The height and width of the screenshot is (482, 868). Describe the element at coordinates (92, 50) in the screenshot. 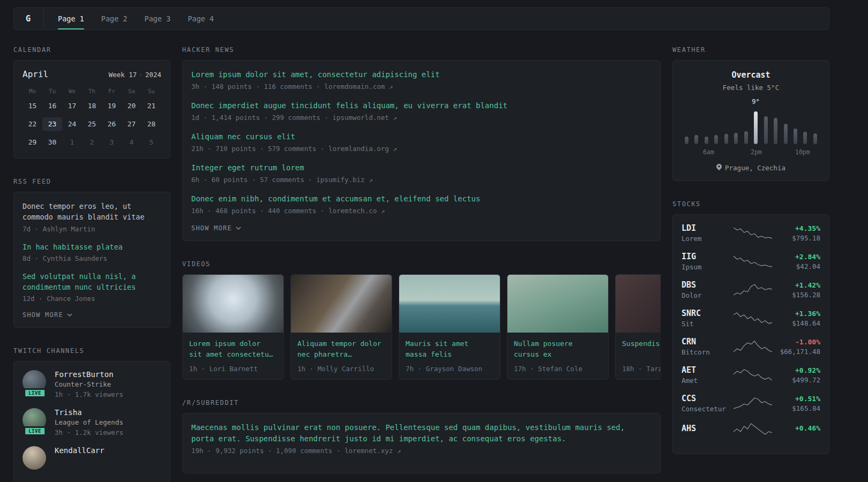

I see `widget-title-calendar: CALENDAR` at that location.